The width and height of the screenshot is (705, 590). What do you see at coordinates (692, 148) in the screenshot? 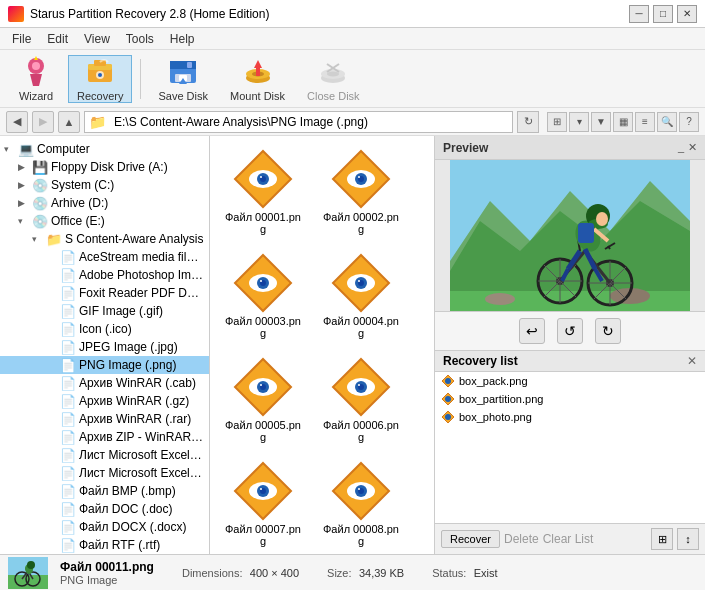
I see `preview-close-btn: ✕` at bounding box center [692, 148].